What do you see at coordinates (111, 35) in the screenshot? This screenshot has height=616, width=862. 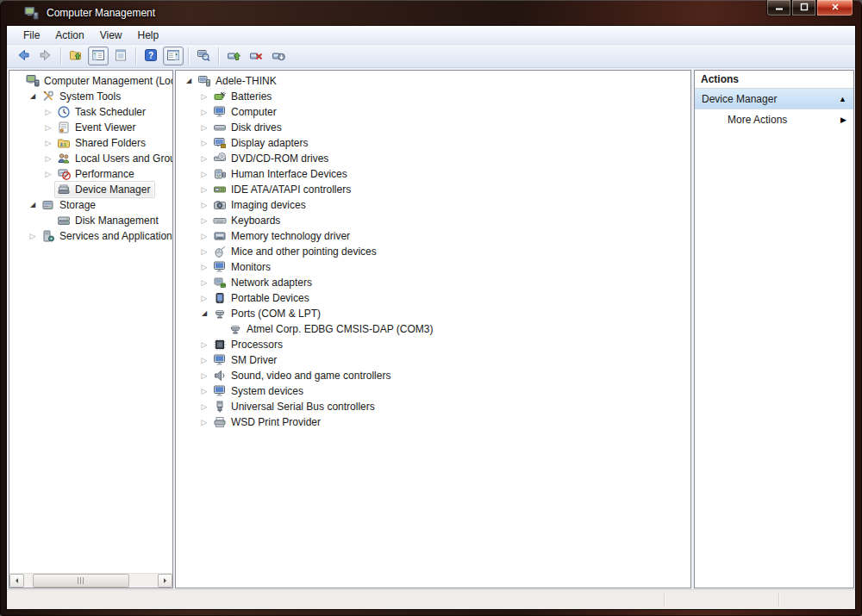 I see `menu-view: View` at bounding box center [111, 35].